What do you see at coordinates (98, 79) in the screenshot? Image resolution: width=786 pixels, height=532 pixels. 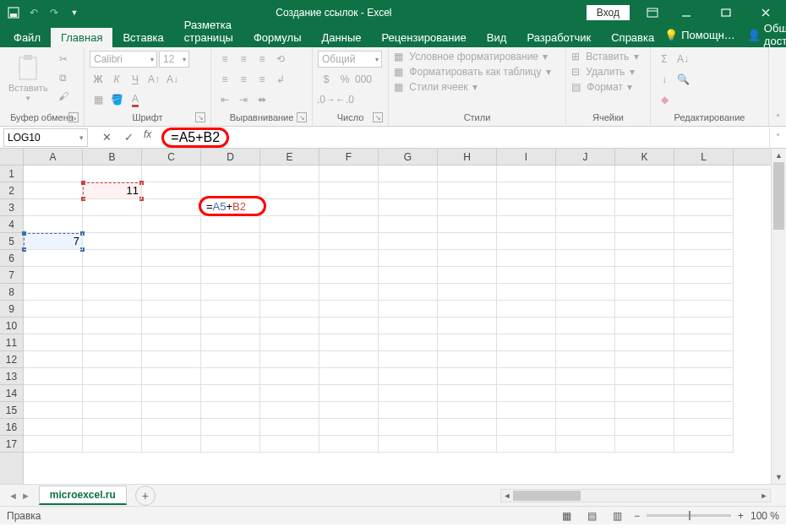 I see `bold-button: Ж` at bounding box center [98, 79].